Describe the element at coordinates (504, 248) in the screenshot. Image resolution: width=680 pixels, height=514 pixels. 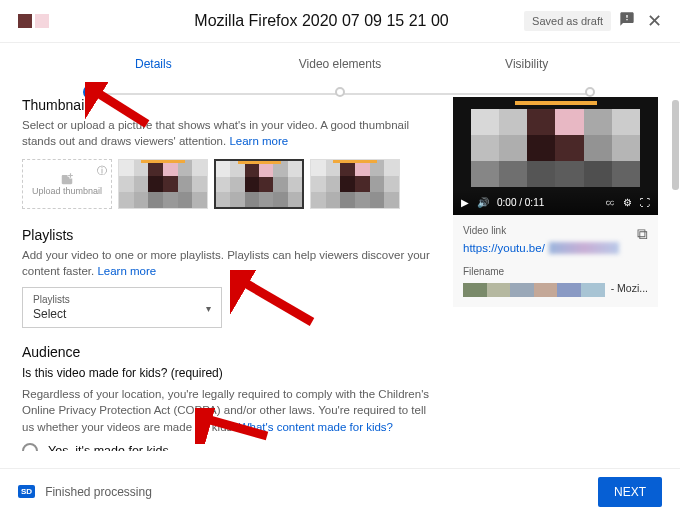
I see `video-link: https://youtu.be/` at that location.